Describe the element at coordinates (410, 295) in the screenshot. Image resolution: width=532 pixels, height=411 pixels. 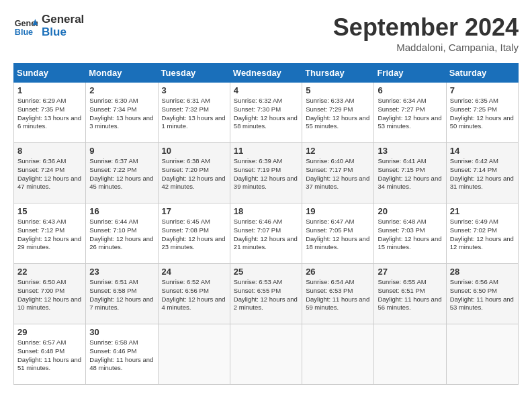
I see `day-info: Sunrise: 6:55 AMSunset: 6:51 PMDaylight:…` at that location.